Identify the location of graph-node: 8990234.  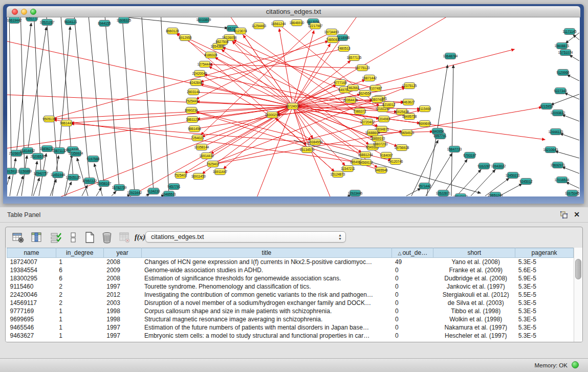
(191, 111).